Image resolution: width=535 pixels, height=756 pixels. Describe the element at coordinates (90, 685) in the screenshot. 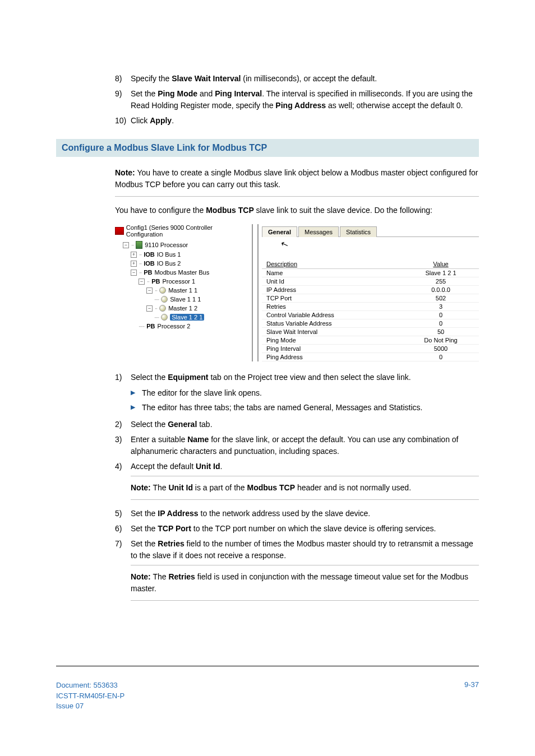

I see `footer-document: Document: 553633` at that location.